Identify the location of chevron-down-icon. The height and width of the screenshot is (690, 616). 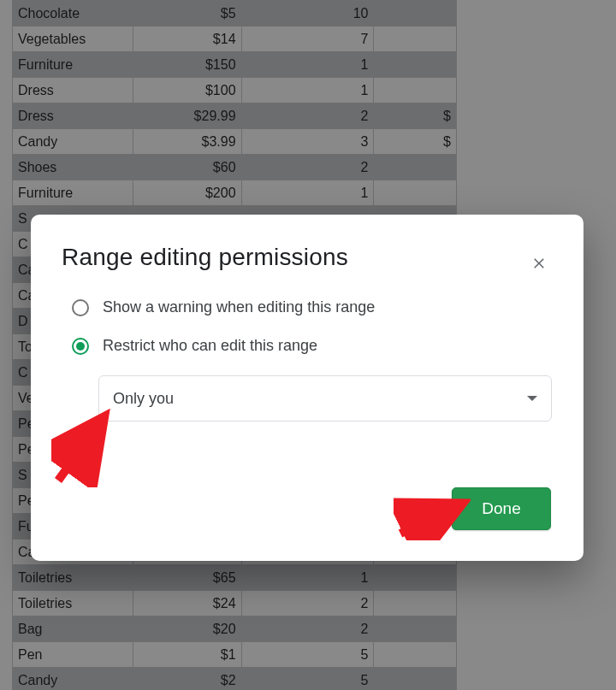
(532, 398).